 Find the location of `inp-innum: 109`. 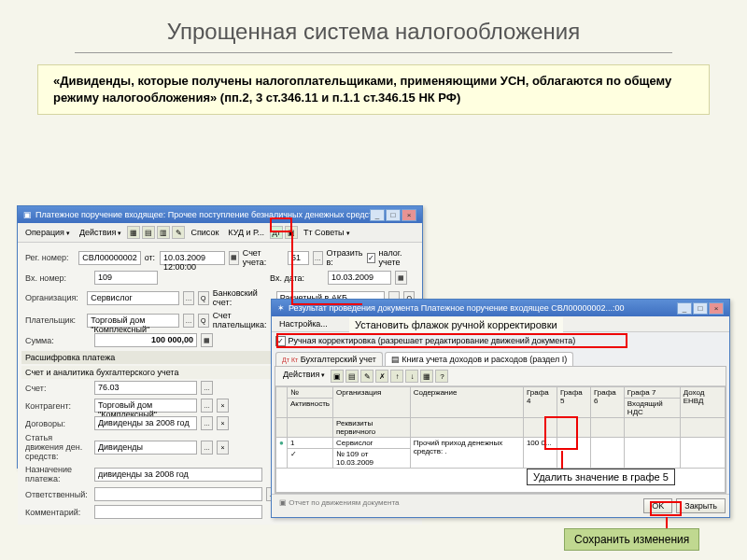

inp-innum: 109 is located at coordinates (126, 278).